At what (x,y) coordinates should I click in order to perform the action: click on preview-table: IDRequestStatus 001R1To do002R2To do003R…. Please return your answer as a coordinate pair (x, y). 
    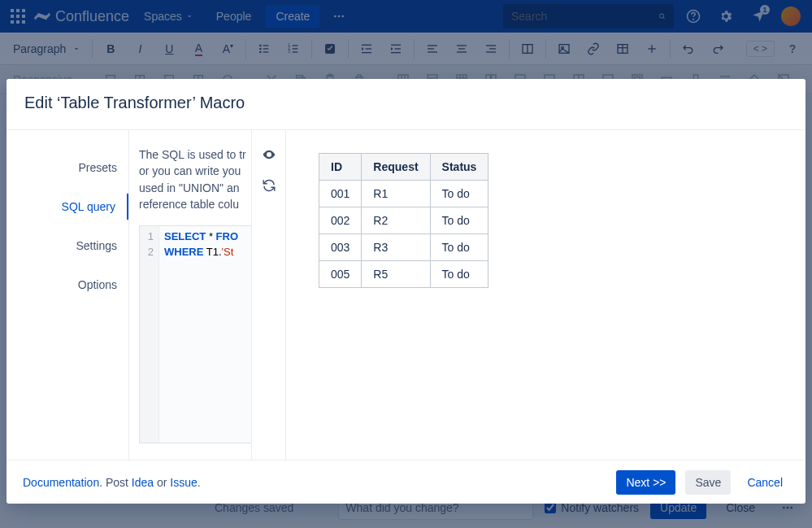
    Looking at the image, I should click on (403, 220).